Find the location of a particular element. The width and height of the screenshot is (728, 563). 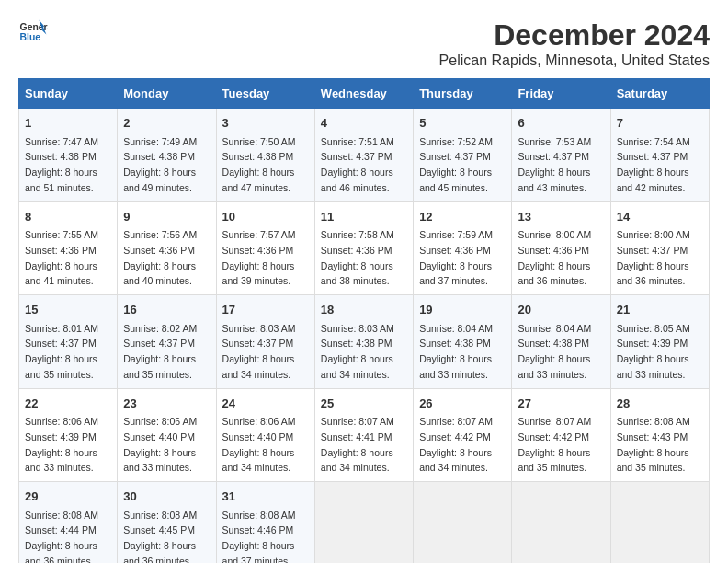

header-cell-tuesday: Tuesday is located at coordinates (265, 94).